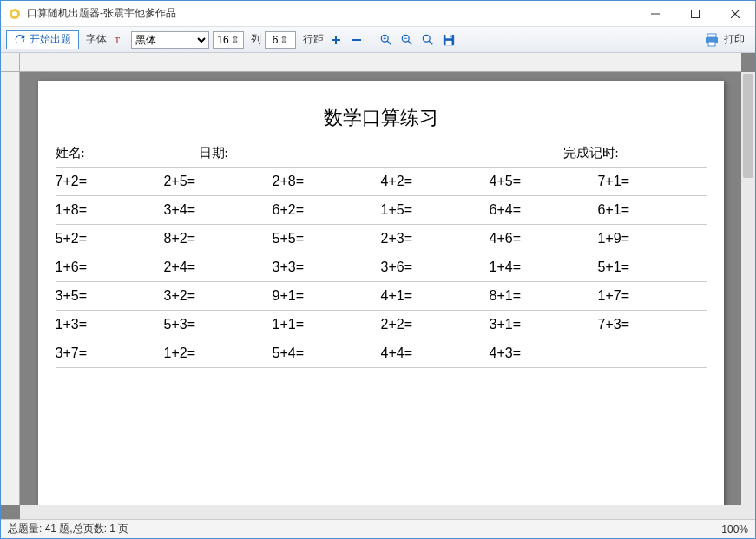 This screenshot has width=756, height=539. Describe the element at coordinates (695, 14) in the screenshot. I see `maximize-button` at that location.